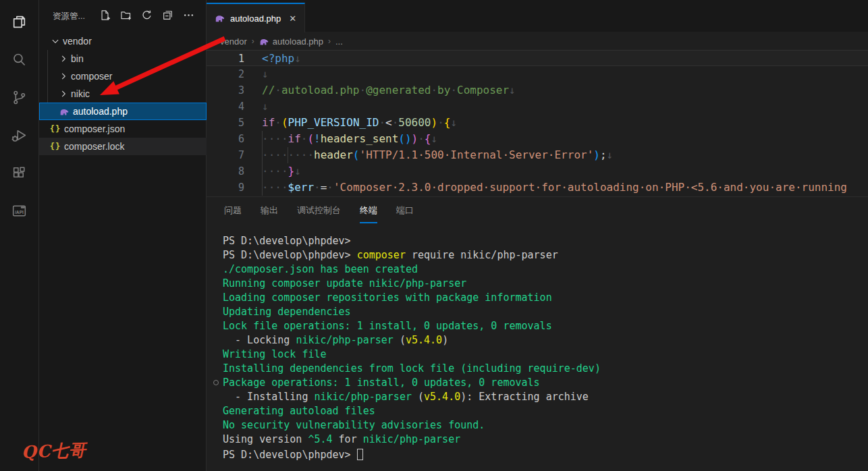 The width and height of the screenshot is (868, 471). Describe the element at coordinates (225, 155) in the screenshot. I see `line-number: 7` at that location.